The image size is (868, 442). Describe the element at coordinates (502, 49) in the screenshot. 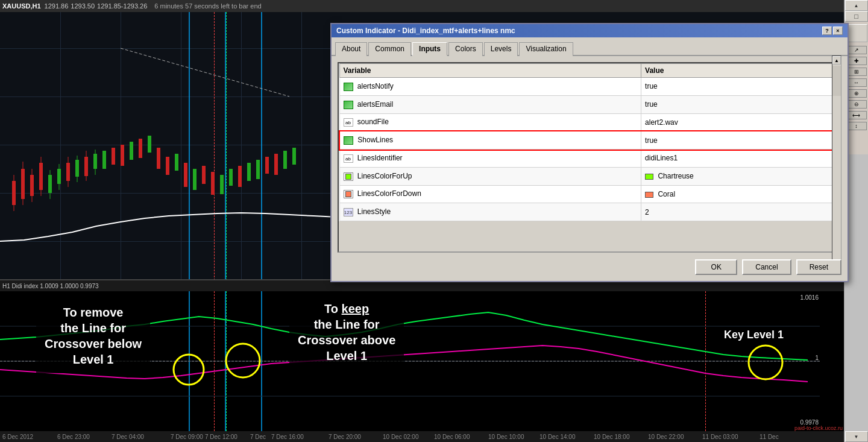

I see `tab-levels: Levels` at that location.